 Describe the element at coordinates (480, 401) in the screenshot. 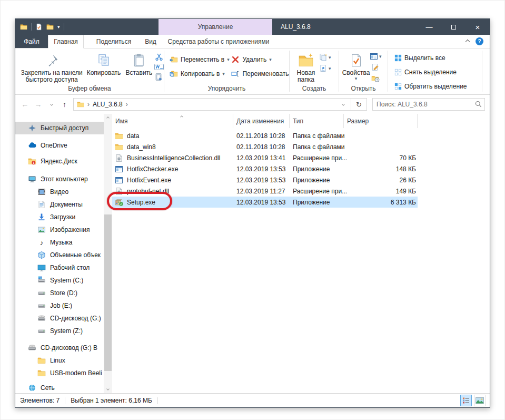

I see `thumbnail-view-button` at that location.